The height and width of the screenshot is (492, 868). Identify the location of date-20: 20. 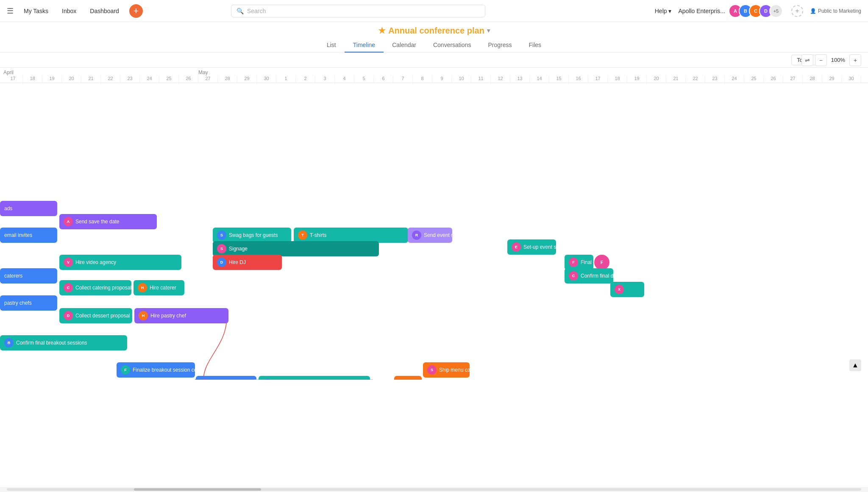
(72, 79).